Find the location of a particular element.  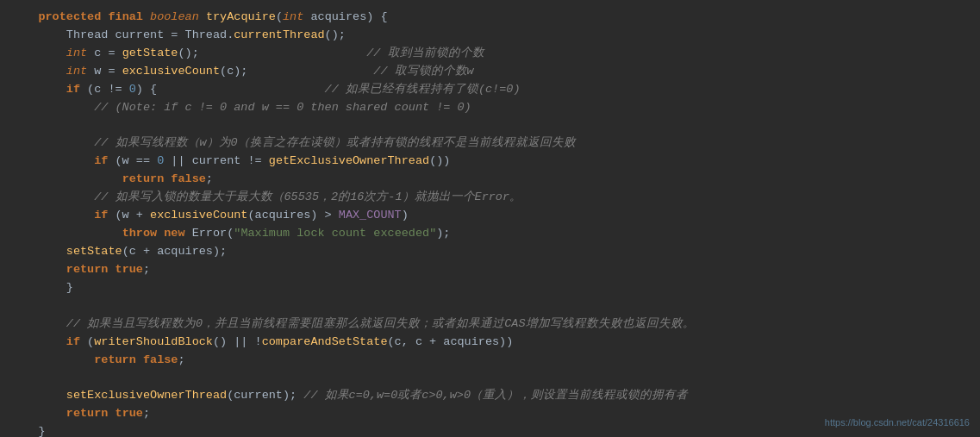

code-line: if (w + exclusiveCount(acquires) > MAX_C… is located at coordinates (490, 215).